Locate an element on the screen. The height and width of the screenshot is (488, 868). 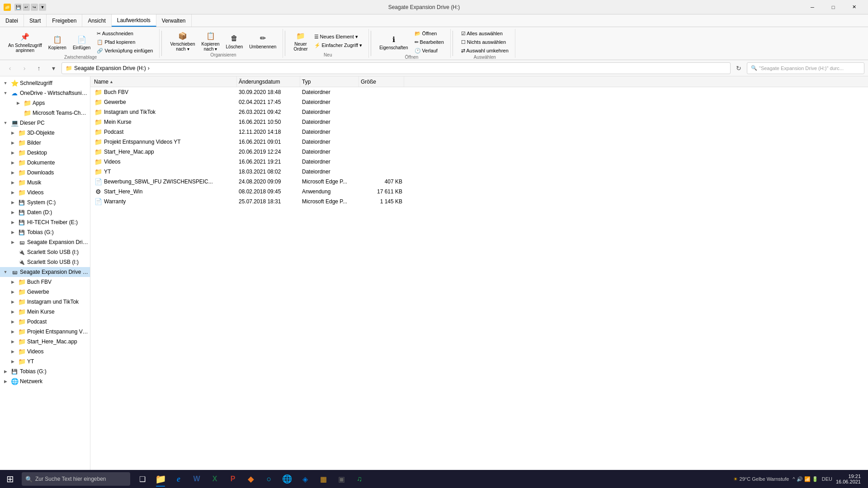
rename-btn: ✏ Umbenennen is located at coordinates (263, 42).